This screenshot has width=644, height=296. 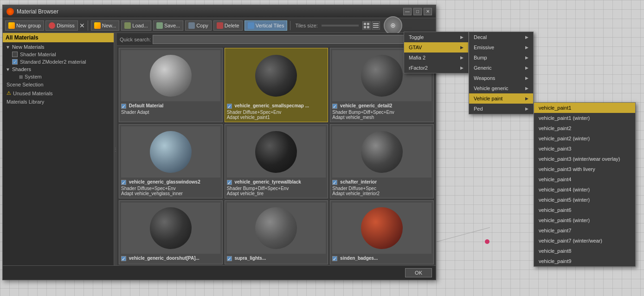 I want to click on gtav-ped-arrow: ▶, so click(x=527, y=109).